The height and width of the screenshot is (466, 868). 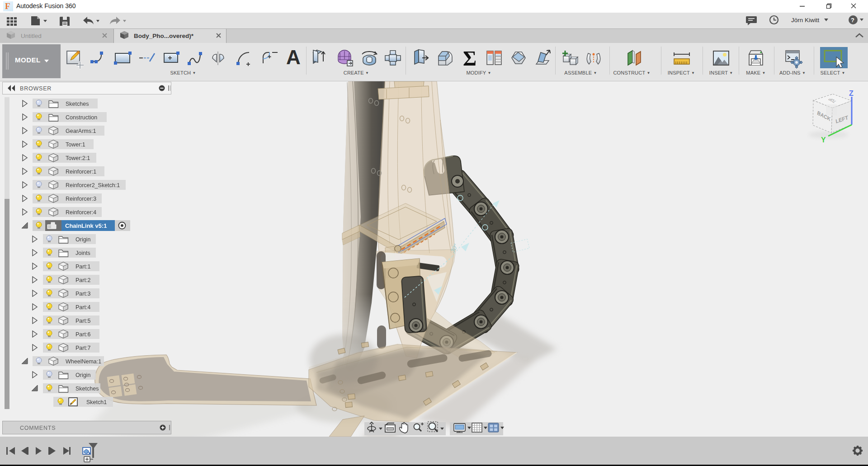 I want to click on svg-text: GearArms:1, so click(x=80, y=131).